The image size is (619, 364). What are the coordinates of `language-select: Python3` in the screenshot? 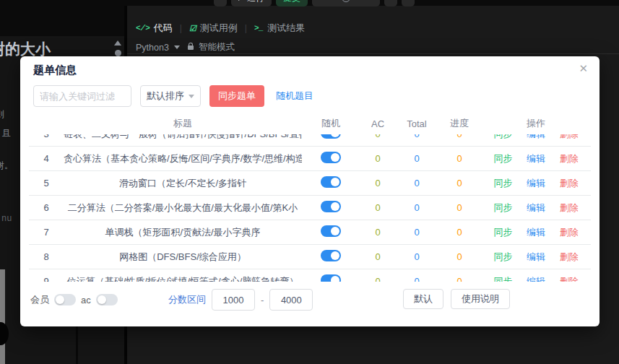 It's located at (152, 48).